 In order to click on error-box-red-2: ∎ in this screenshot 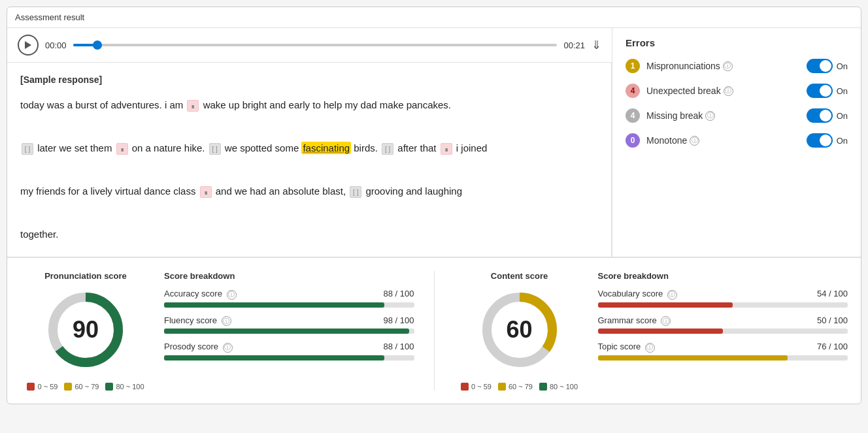, I will do `click(122, 149)`.